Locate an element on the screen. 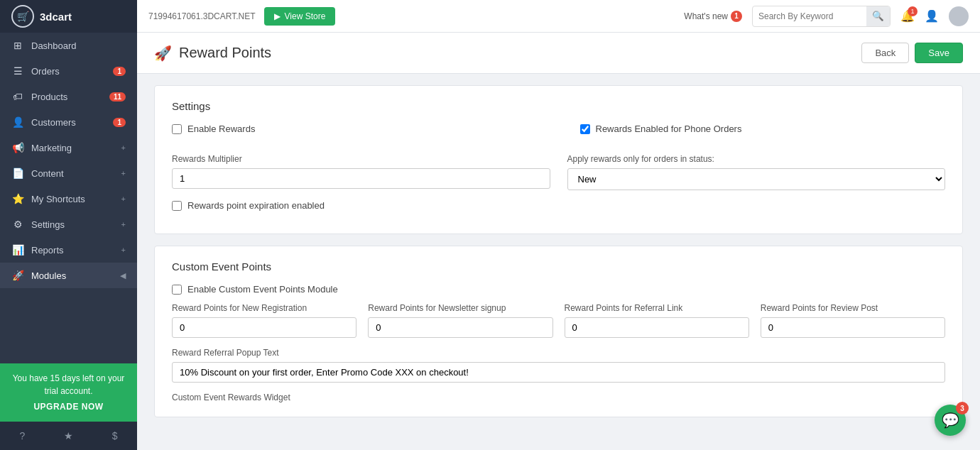 Image resolution: width=980 pixels, height=450 pixels. orders-icon: ☰ is located at coordinates (18, 71).